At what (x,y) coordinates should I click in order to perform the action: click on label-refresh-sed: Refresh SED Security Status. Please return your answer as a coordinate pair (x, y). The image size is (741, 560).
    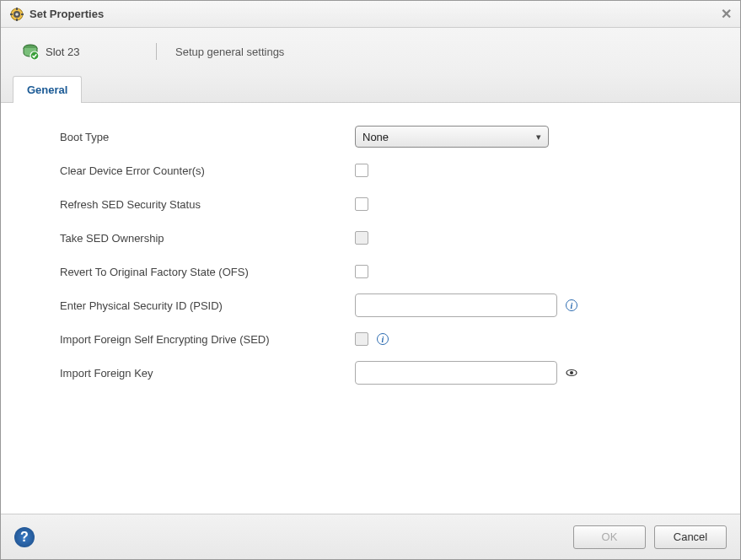
    Looking at the image, I should click on (207, 204).